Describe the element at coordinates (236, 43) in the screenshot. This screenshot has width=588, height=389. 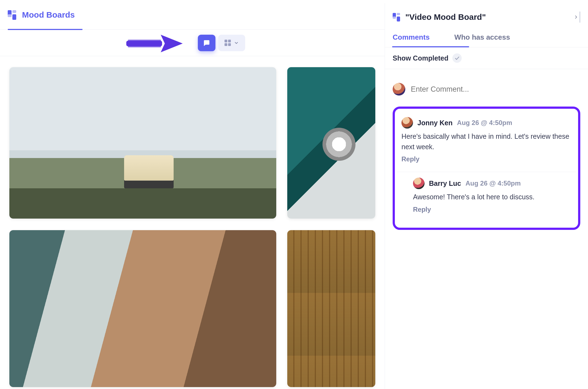
I see `chevron-down-icon` at that location.